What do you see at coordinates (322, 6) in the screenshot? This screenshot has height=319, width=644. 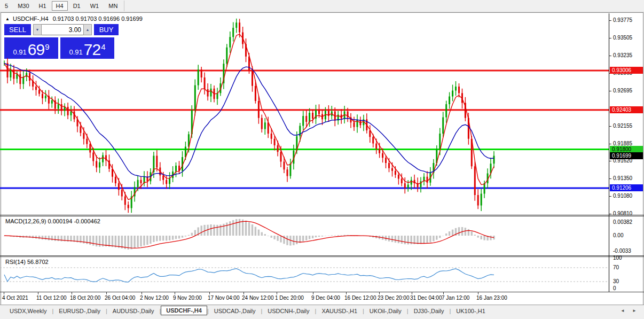 I see `timeframe-toolbar: 5M30H1H4D1W1MN` at bounding box center [322, 6].